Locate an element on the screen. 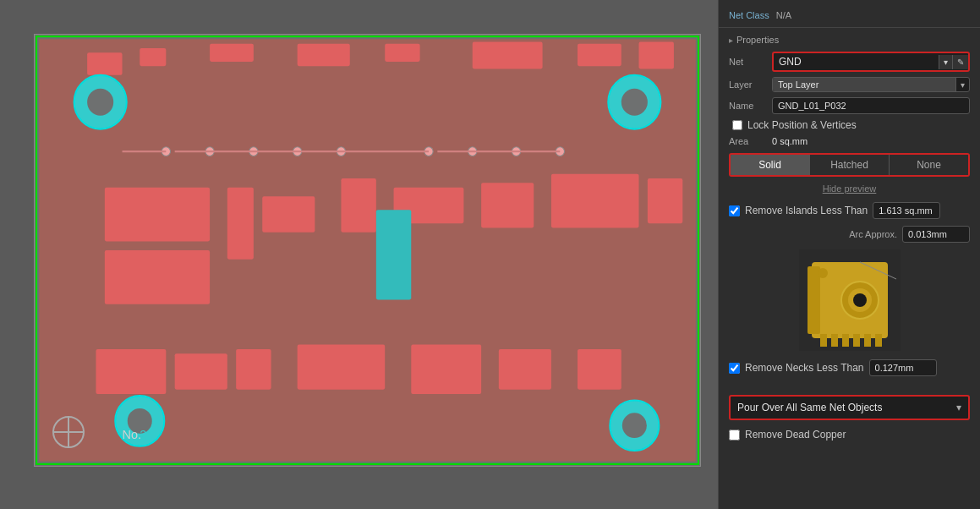 This screenshot has width=980, height=509. area-label: Area is located at coordinates (747, 141).